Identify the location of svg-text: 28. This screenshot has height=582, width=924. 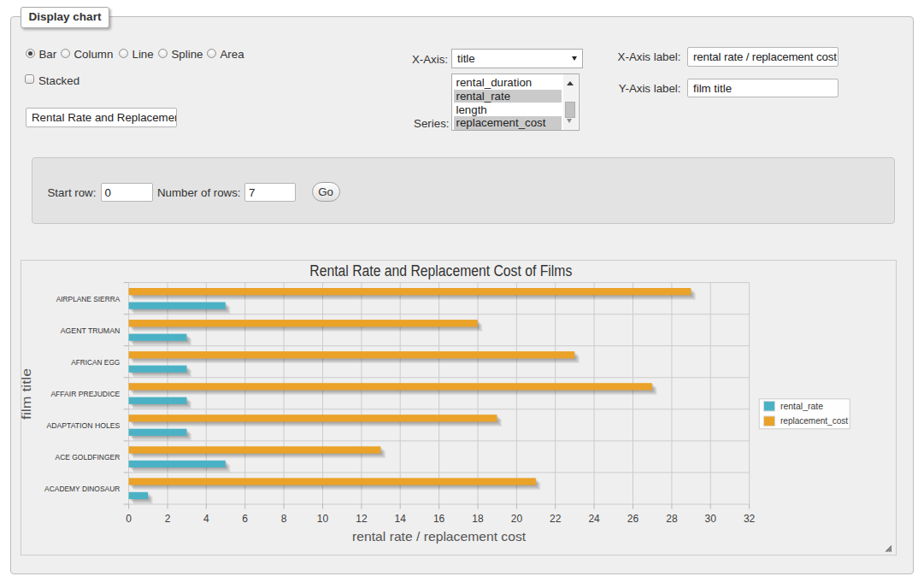
(672, 519).